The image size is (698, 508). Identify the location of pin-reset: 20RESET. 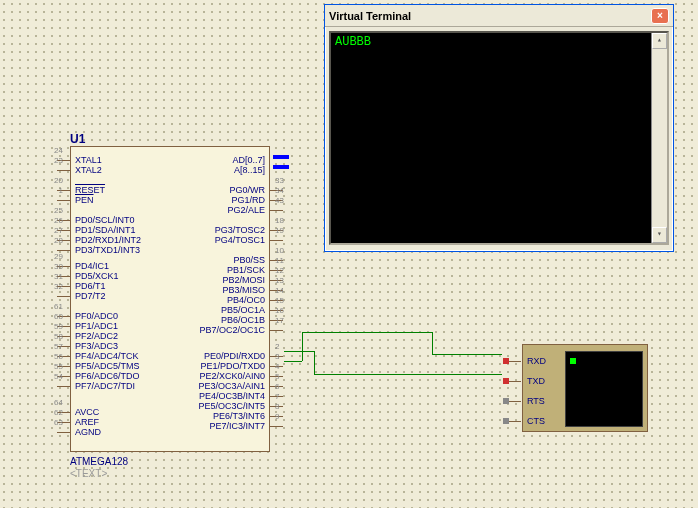
(90, 190).